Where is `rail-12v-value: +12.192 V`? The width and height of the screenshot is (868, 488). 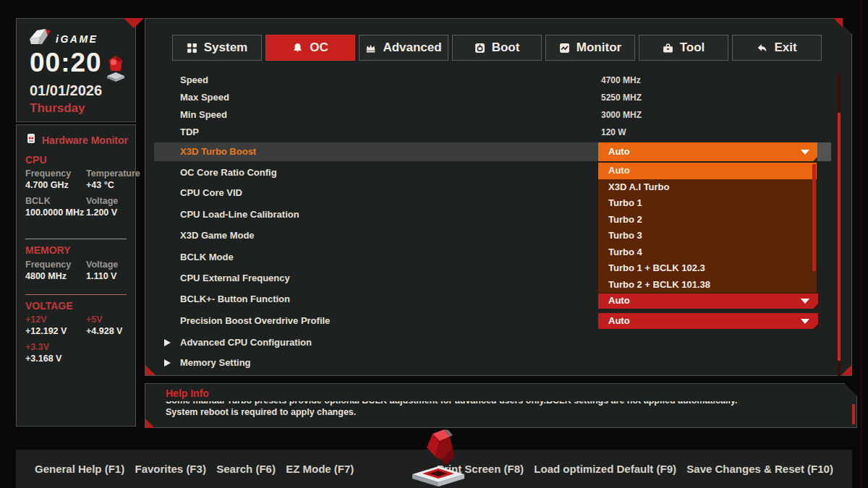
rail-12v-value: +12.192 V is located at coordinates (56, 331).